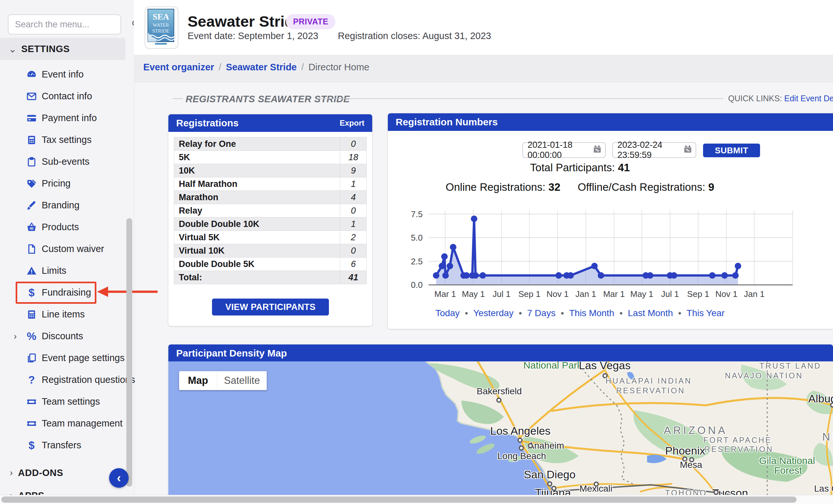  Describe the element at coordinates (706, 313) in the screenshot. I see `range-link-this-year: This Year` at that location.